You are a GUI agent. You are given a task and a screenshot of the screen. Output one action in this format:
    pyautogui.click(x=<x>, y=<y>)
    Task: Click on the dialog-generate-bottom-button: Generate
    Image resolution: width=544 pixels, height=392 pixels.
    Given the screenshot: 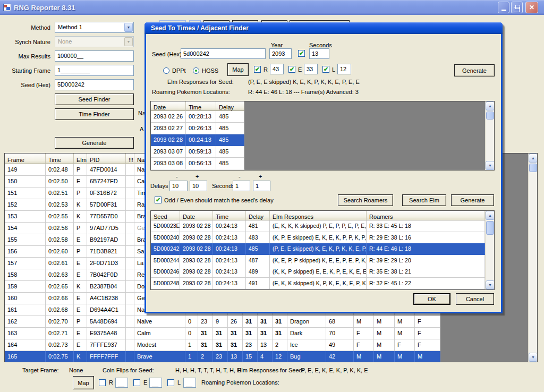 What is the action you would take?
    pyautogui.click(x=473, y=200)
    